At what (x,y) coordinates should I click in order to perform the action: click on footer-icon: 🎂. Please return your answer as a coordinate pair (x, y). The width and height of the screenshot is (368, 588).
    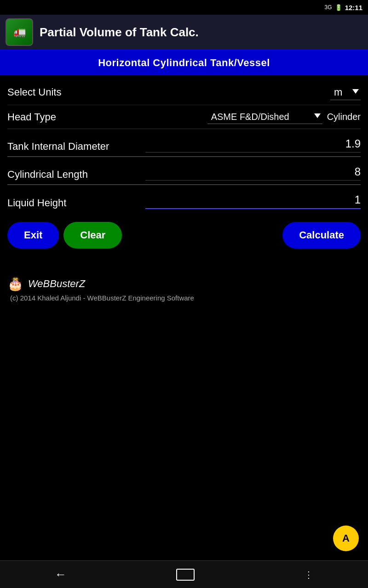
    Looking at the image, I should click on (16, 284).